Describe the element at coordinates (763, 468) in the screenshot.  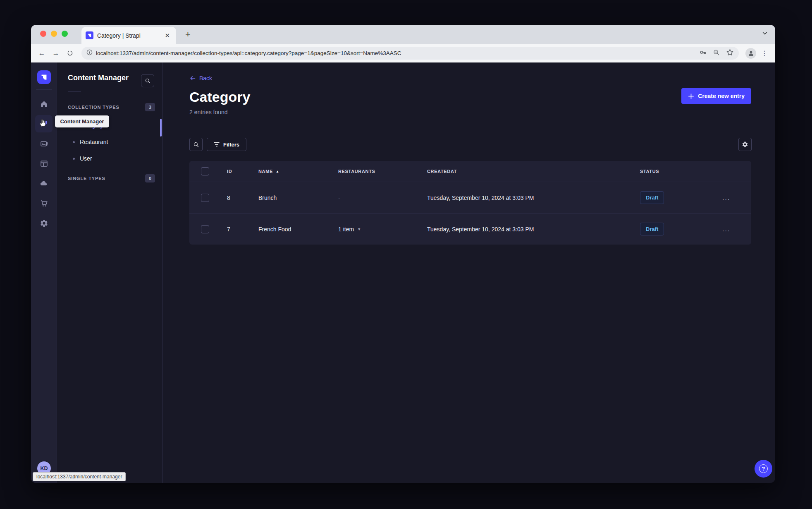
I see `question-mark-icon: ?` at that location.